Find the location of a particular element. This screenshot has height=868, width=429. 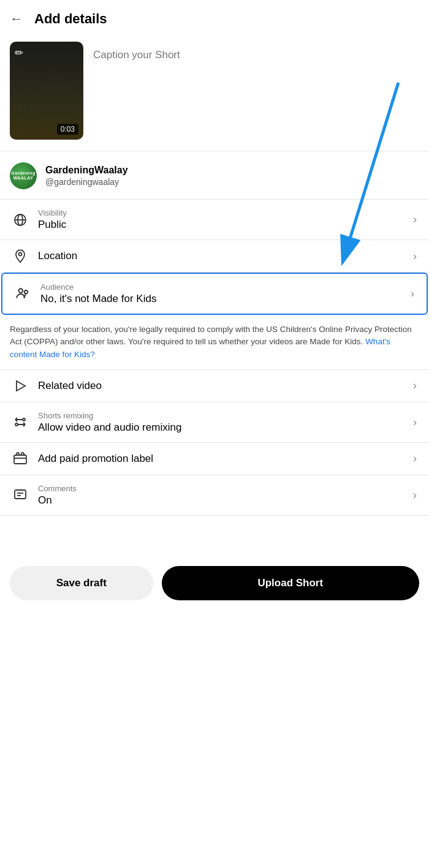

related-video-value: Related video is located at coordinates (223, 386).